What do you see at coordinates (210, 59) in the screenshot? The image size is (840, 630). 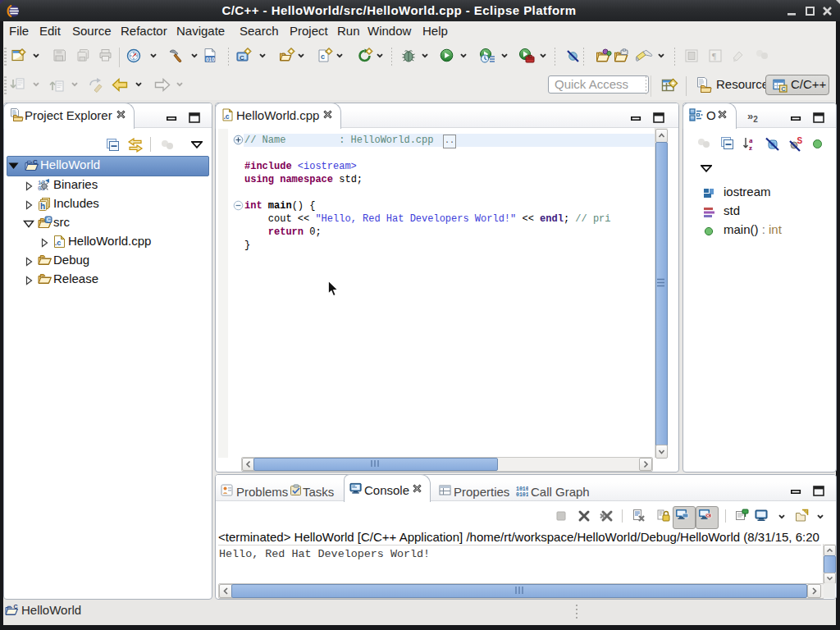 I see `svg-text: 010` at bounding box center [210, 59].